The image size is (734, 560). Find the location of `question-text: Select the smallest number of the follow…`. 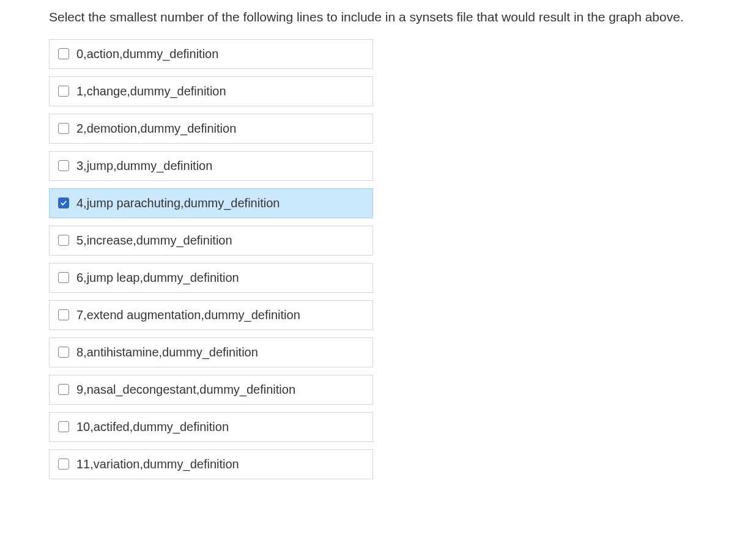

question-text: Select the smallest number of the follow… is located at coordinates (367, 17).